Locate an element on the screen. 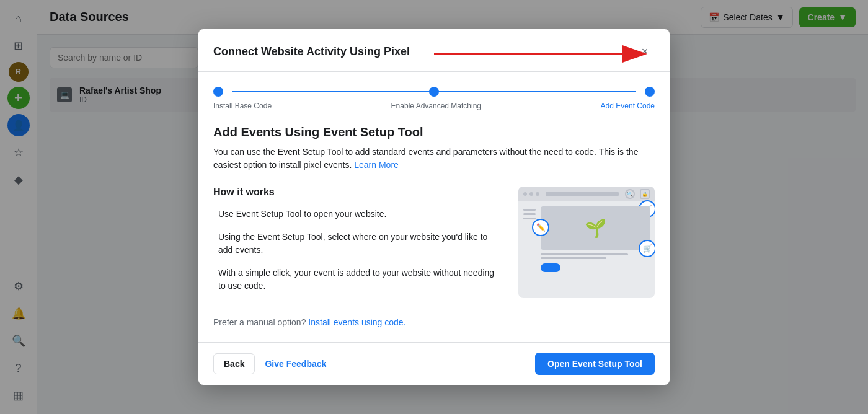 The width and height of the screenshot is (868, 414). illus-browser-bar: 🔍 🔒 is located at coordinates (587, 194).